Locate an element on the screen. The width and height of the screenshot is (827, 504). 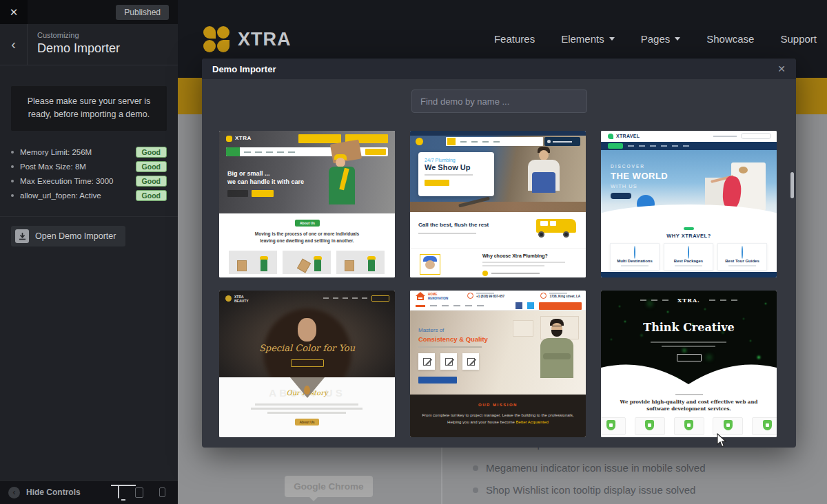
travel-navbar is located at coordinates (689, 146).